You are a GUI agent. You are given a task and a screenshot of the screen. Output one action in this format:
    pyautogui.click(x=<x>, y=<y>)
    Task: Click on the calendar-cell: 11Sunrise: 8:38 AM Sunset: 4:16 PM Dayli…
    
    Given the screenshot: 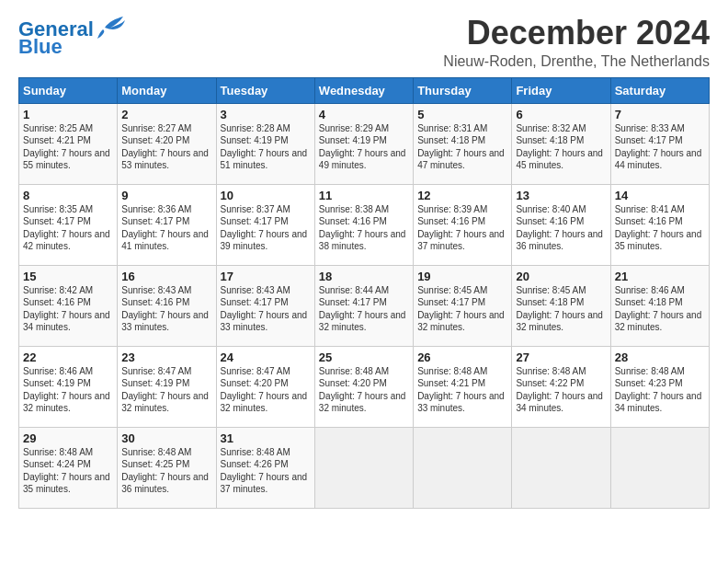 What is the action you would take?
    pyautogui.click(x=364, y=224)
    